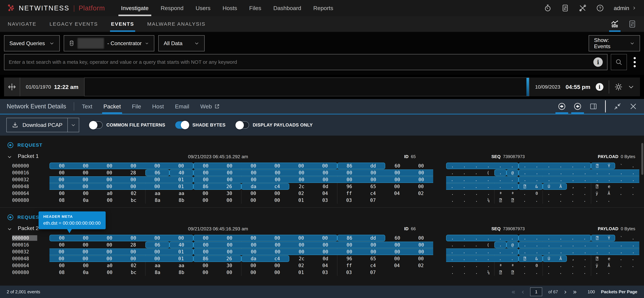 The image size is (644, 298). Describe the element at coordinates (482, 180) in the screenshot. I see `shaded-byte-group: ......` at that location.